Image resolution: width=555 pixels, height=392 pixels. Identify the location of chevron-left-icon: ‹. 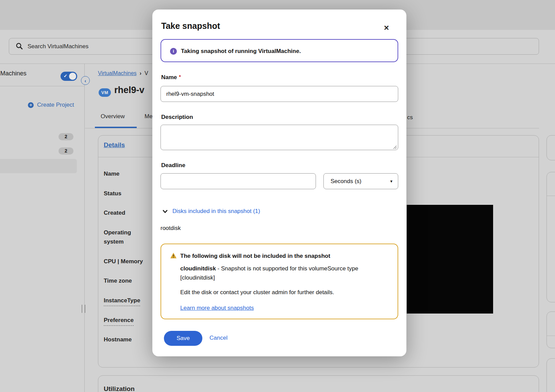
(86, 81).